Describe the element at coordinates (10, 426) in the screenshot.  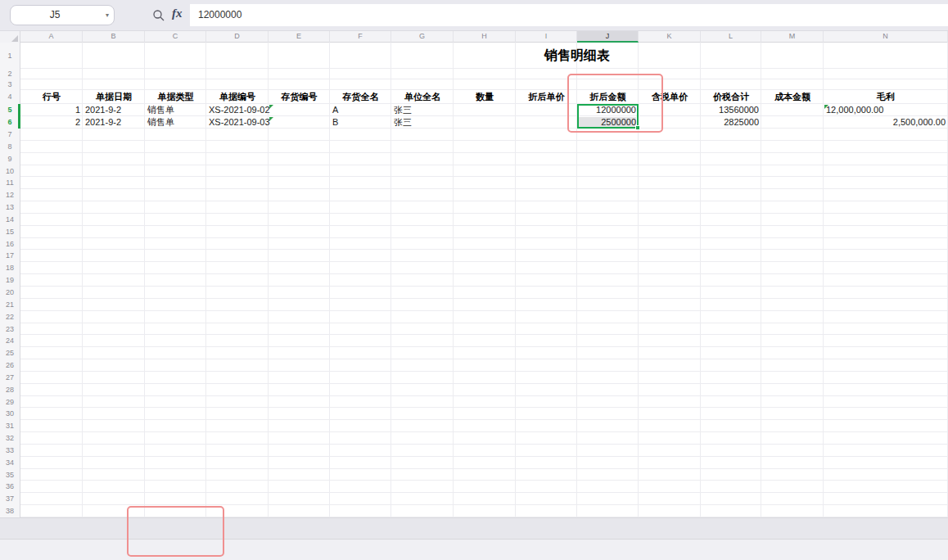
I see `row-header-31: 31` at that location.